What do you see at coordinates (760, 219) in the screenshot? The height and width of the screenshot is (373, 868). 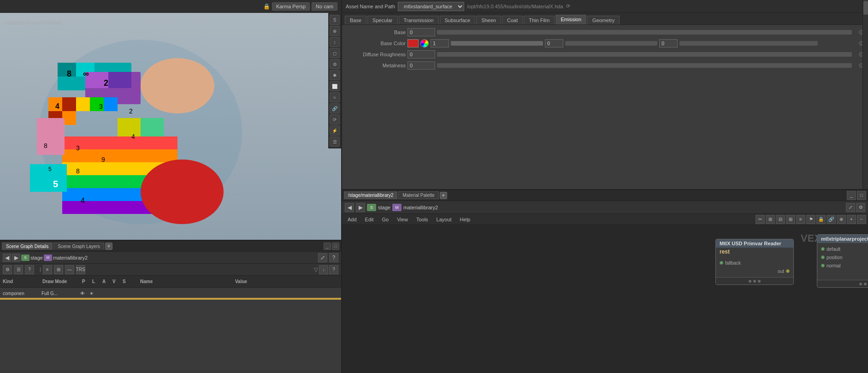 I see `ne-cut-btn: ✂` at bounding box center [760, 219].